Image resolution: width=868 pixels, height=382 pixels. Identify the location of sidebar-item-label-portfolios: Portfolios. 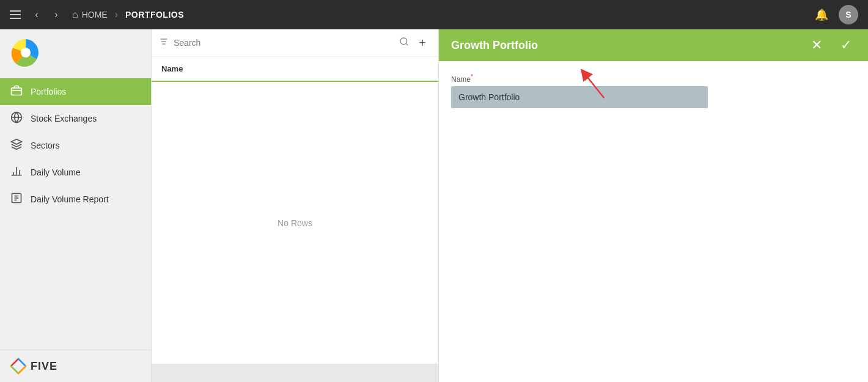
(48, 92).